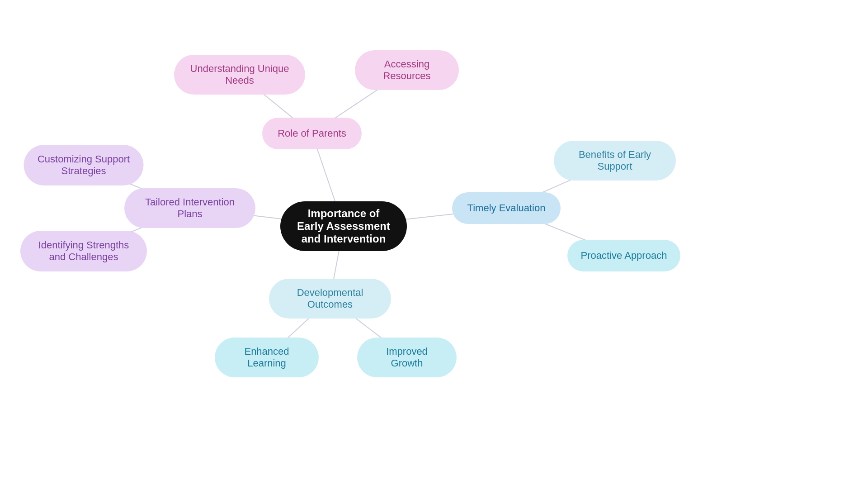 This screenshot has width=868, height=490. What do you see at coordinates (344, 226) in the screenshot?
I see `center-node: Importance of Early Assessment and Inter…` at bounding box center [344, 226].